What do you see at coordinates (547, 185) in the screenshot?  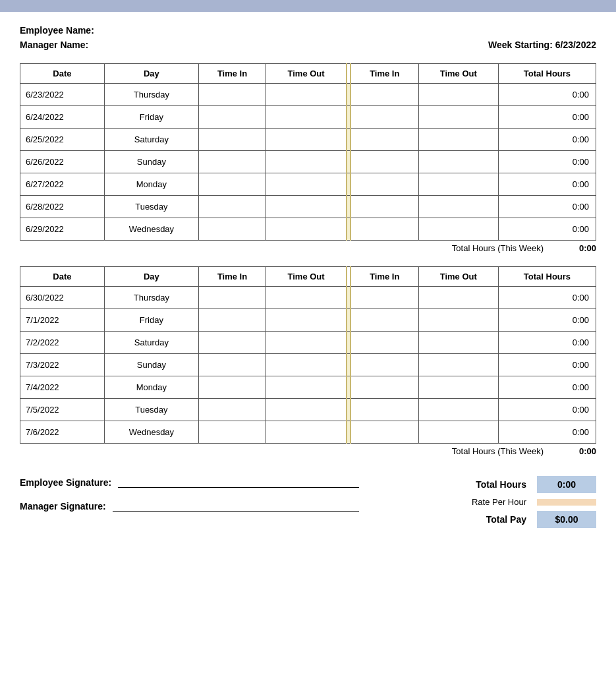 I see `week1-totalhours-4: 0:00` at bounding box center [547, 185].